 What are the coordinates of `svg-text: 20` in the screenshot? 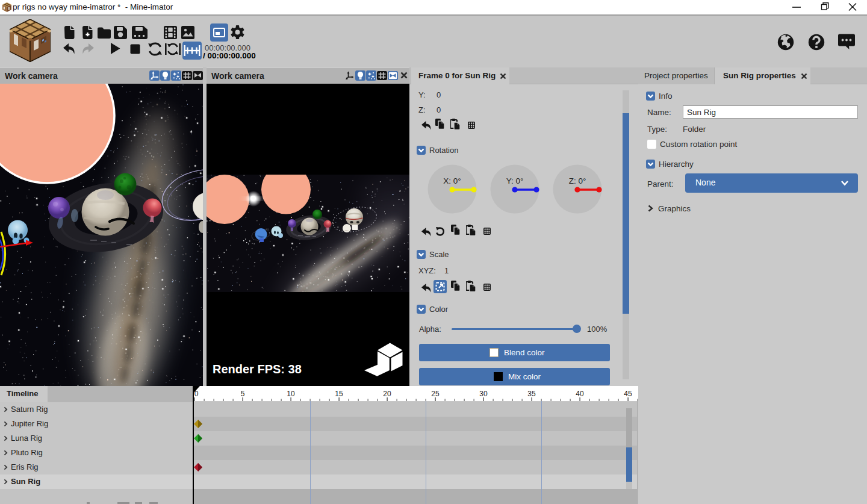 It's located at (387, 394).